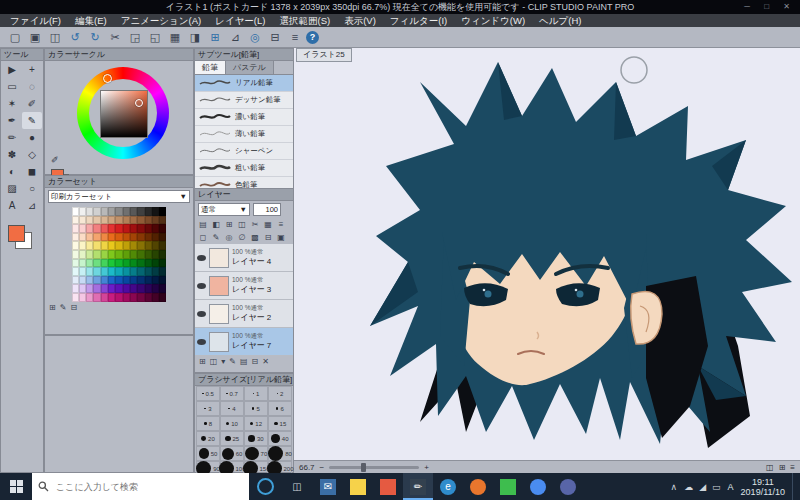  Describe the element at coordinates (281, 224) in the screenshot. I see `menu-icon: ≡` at that location.